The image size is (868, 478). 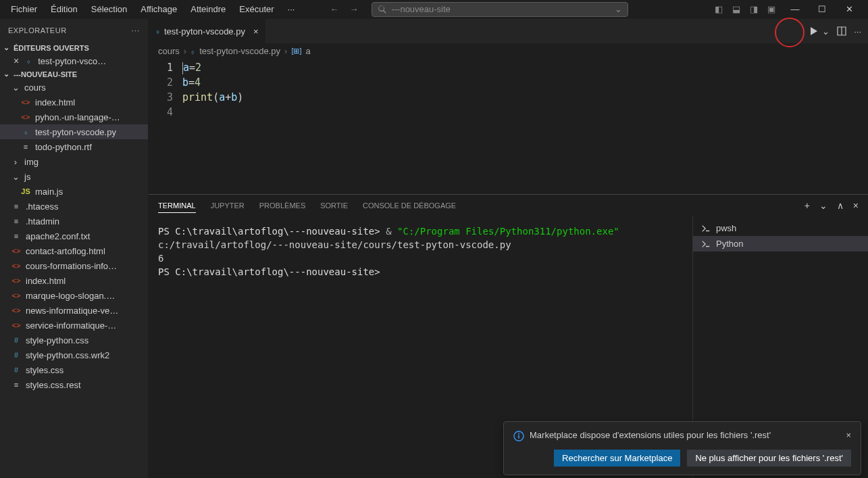 I want to click on nav-forward-icon: →, so click(x=354, y=9).